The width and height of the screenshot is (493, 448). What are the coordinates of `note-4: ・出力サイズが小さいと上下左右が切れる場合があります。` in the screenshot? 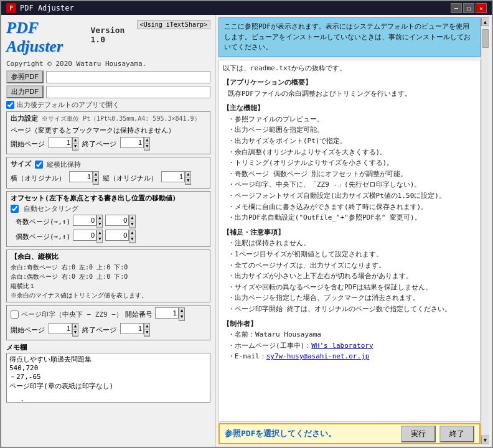 It's located at (352, 276).